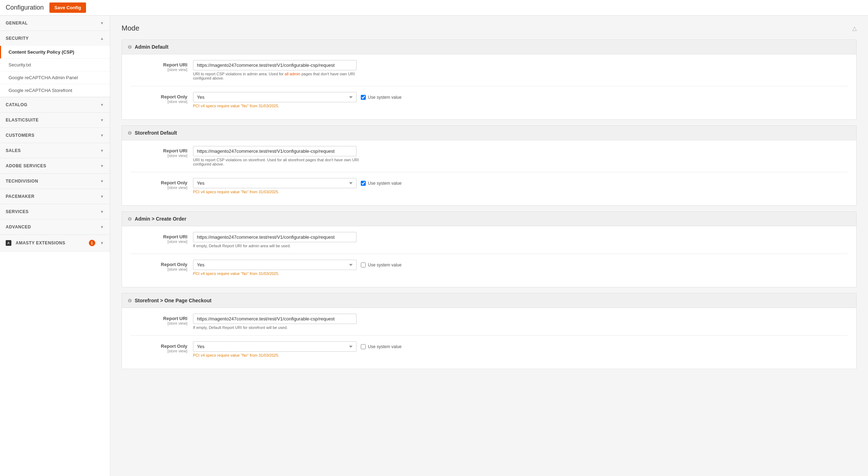 This screenshot has width=868, height=476. Describe the element at coordinates (55, 105) in the screenshot. I see `sidebar-section-header-catalog: CATALOG ▼` at that location.